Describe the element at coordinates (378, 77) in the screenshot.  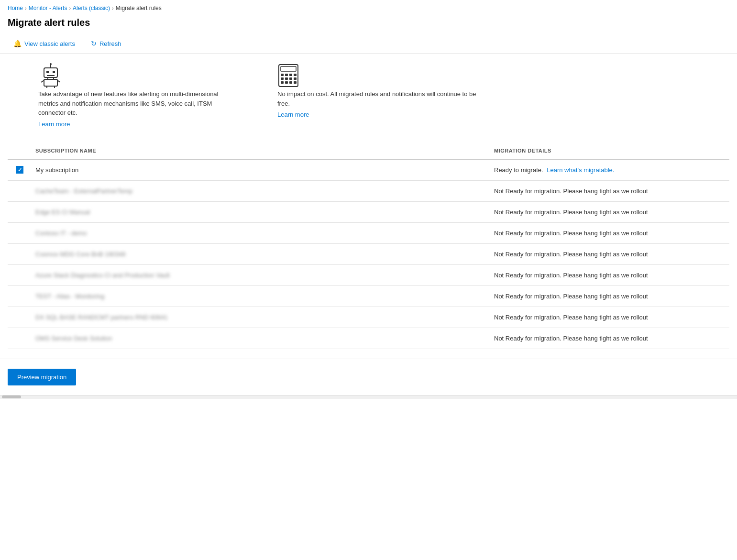
I see `calculator-icon` at that location.